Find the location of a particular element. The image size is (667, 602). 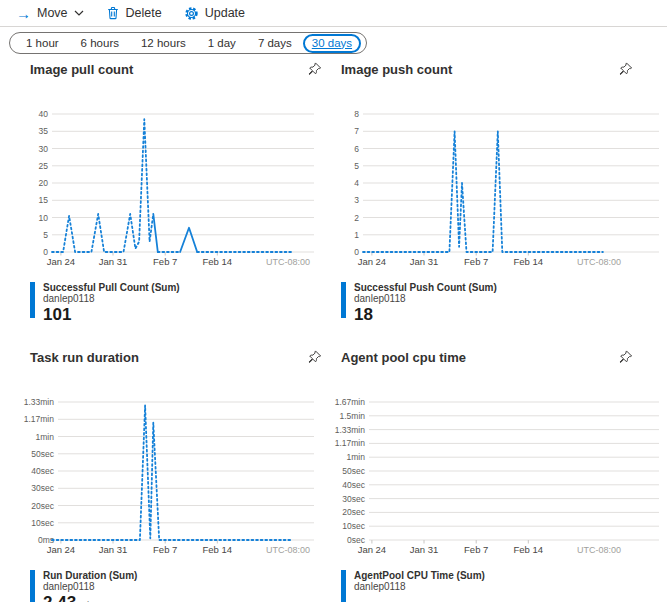

chart-legend: AgentPool CPU Time (Sum) danlep0118 -- is located at coordinates (501, 586).